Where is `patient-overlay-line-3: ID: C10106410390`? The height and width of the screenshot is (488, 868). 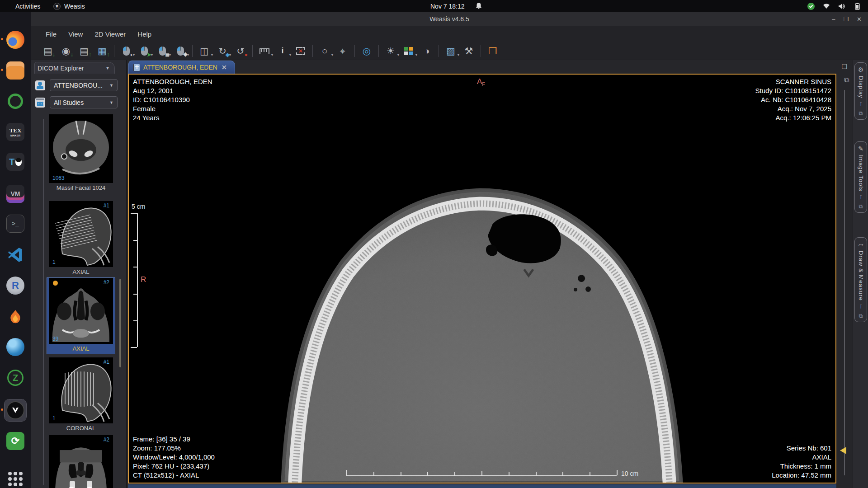
patient-overlay-line-3: ID: C10106410390 is located at coordinates (173, 100).